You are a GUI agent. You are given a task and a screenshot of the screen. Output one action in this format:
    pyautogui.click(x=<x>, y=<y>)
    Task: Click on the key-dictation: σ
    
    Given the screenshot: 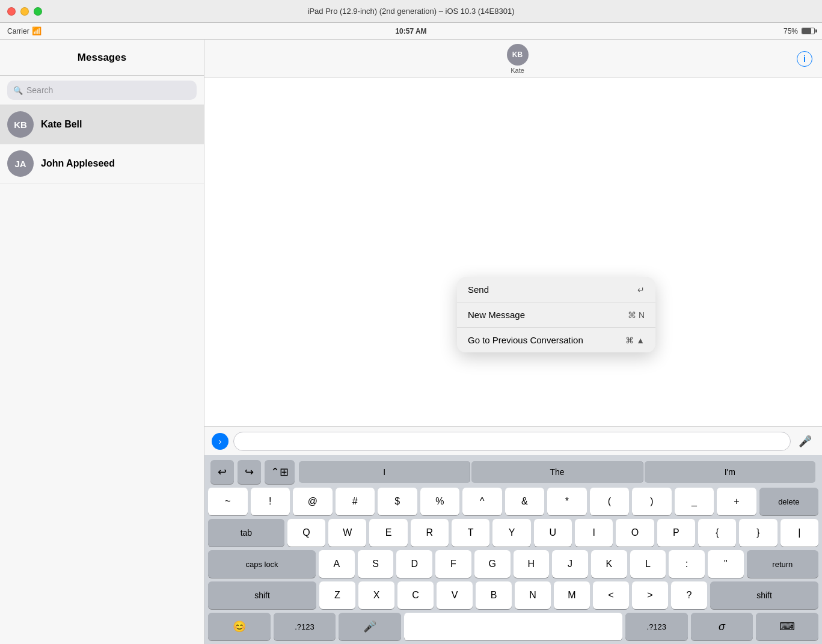 What is the action you would take?
    pyautogui.click(x=722, y=627)
    